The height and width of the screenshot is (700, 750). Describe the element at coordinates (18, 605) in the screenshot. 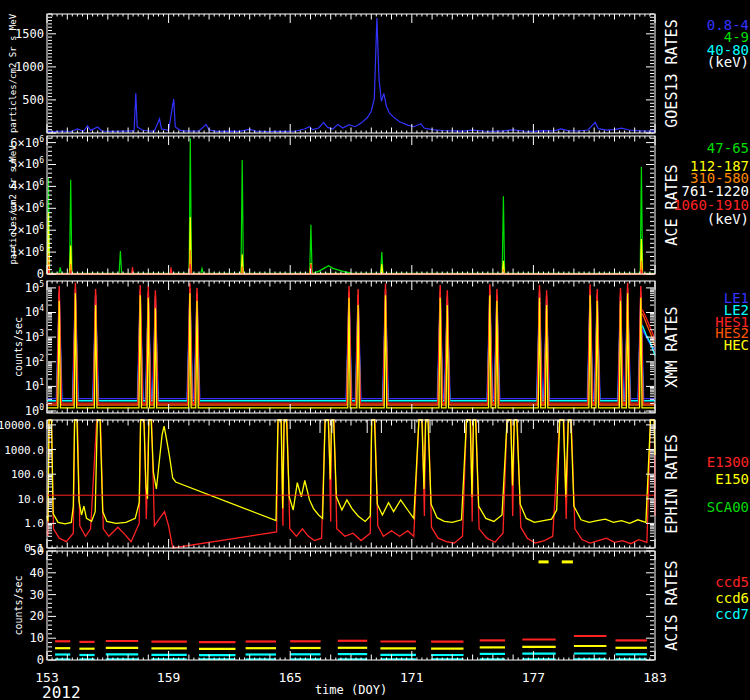

I see `y-axis-label-acis: counts/sec` at that location.